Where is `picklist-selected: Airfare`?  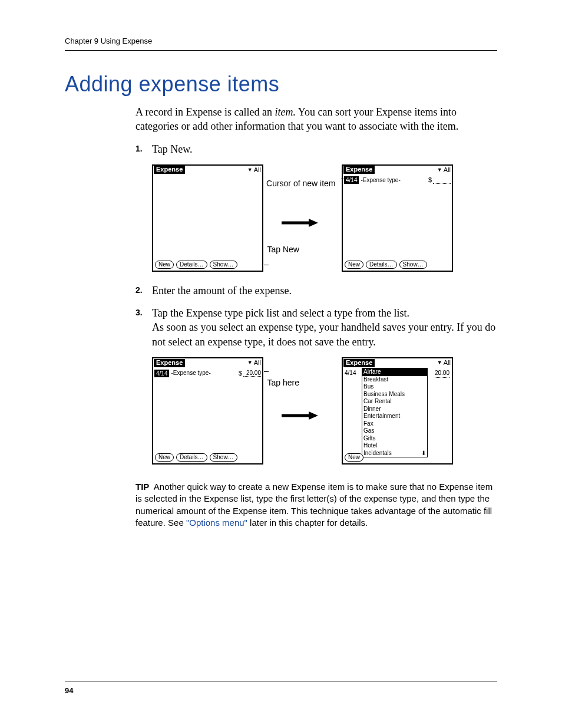 picklist-selected: Airfare is located at coordinates (395, 373).